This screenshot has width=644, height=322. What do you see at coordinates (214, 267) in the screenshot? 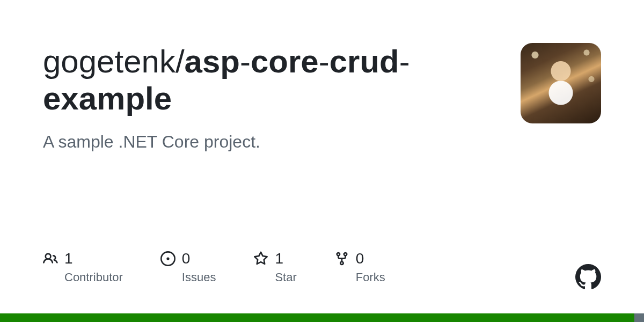
I see `stats-row: 1Contributor0Issues1Star0Forks` at bounding box center [214, 267].